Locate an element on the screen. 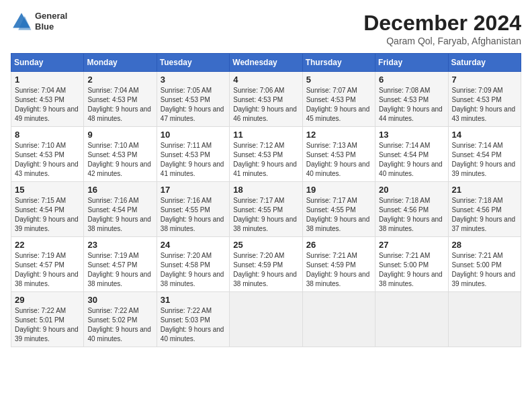  cell-info: Sunrise: 7:17 AMSunset: 4:55 PMDaylight:… is located at coordinates (266, 215).